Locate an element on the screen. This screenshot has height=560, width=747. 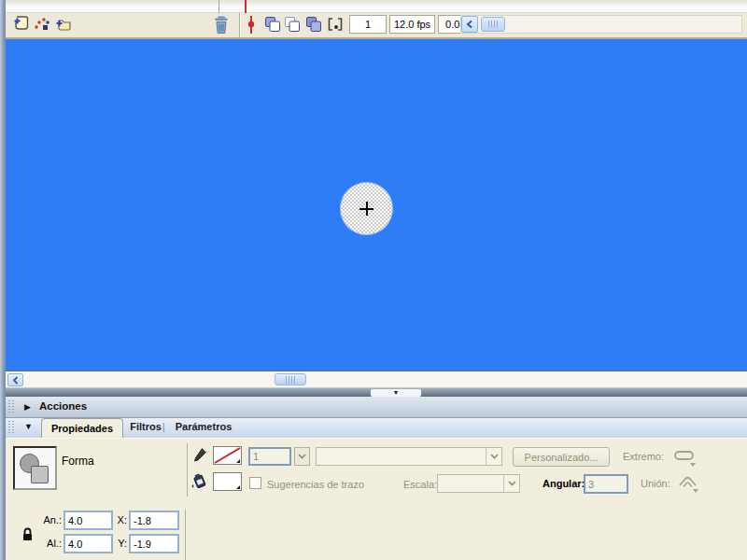
frame-rate-value: 12.0 fps is located at coordinates (413, 24).